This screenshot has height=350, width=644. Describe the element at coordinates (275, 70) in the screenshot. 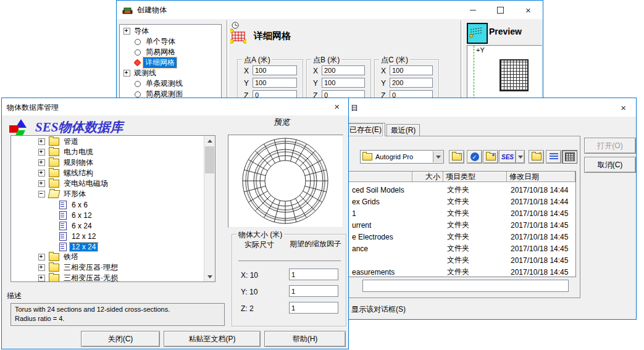

I see `point-a-x-input` at that location.